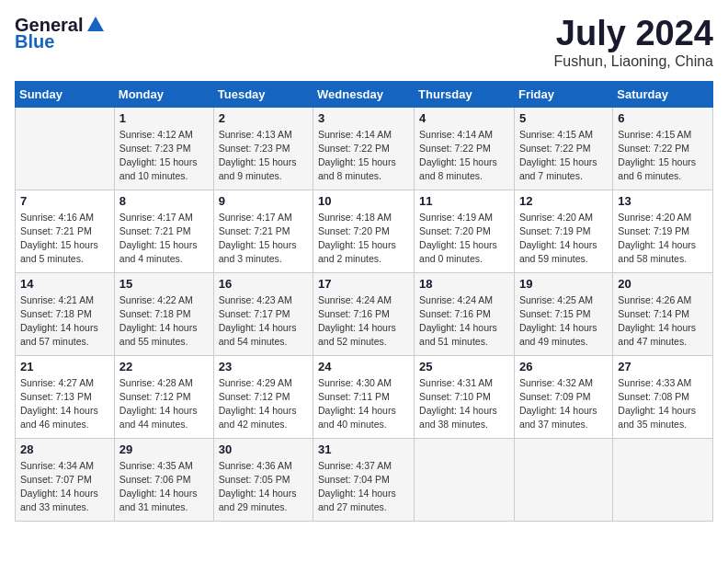 Image resolution: width=728 pixels, height=563 pixels. I want to click on day-number: 27, so click(663, 366).